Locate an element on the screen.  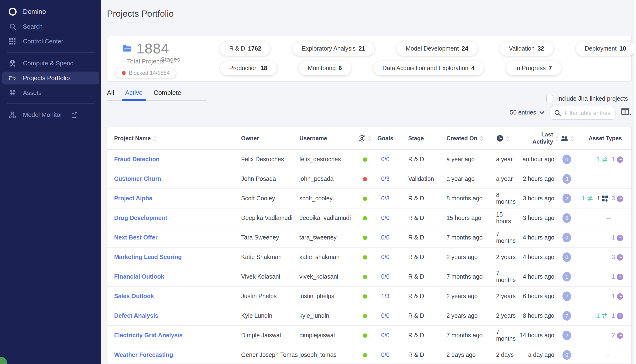
age-cell: 2 days is located at coordinates (503, 355).